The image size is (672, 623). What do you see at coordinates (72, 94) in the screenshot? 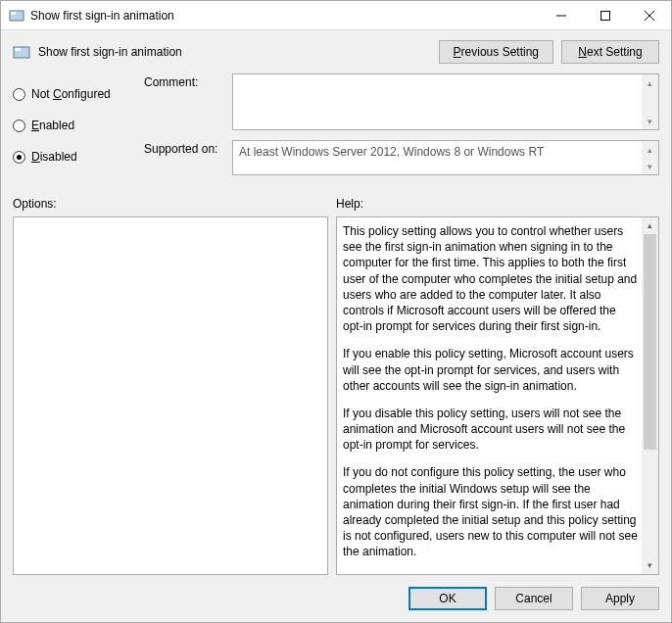
I see `radio-not-configured: Not Configured` at bounding box center [72, 94].